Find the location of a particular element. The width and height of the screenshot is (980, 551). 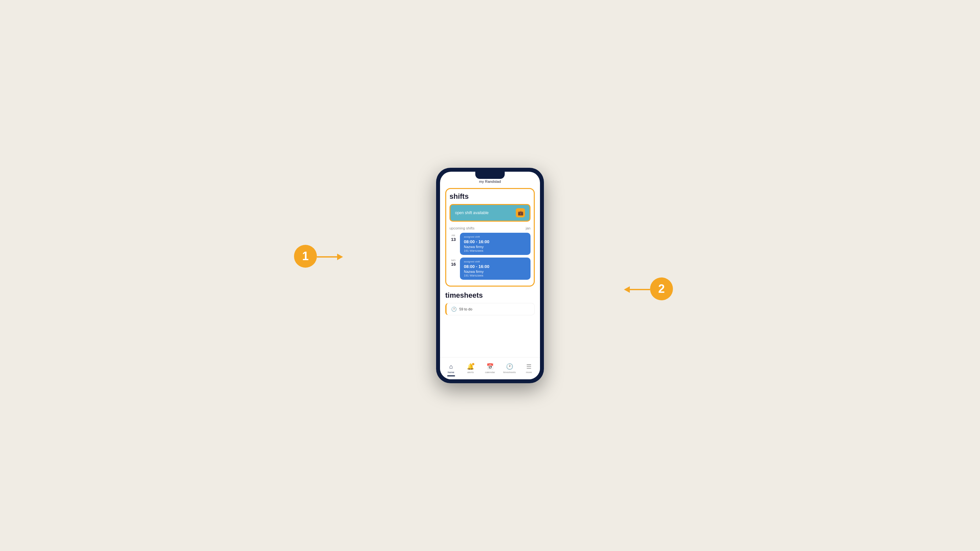

upcoming-label: upcoming shifts is located at coordinates (462, 228).